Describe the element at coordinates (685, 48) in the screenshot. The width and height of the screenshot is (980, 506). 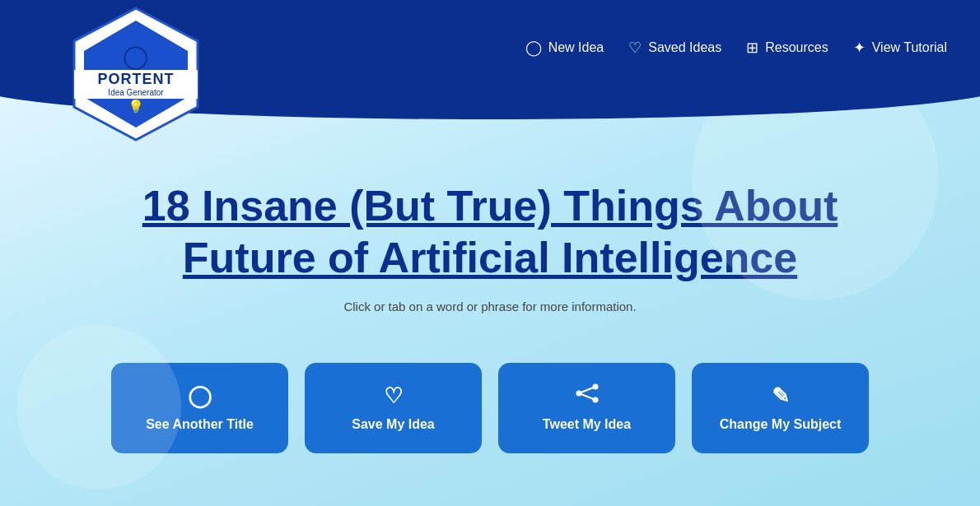
I see `nav-label-saved-ideas: Saved Ideas` at that location.